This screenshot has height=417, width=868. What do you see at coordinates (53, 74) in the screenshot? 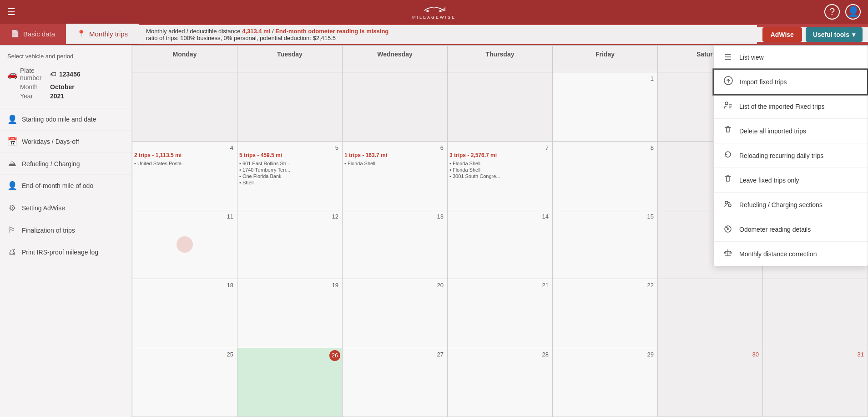
I see `plate-icon: 🏷` at bounding box center [53, 74].